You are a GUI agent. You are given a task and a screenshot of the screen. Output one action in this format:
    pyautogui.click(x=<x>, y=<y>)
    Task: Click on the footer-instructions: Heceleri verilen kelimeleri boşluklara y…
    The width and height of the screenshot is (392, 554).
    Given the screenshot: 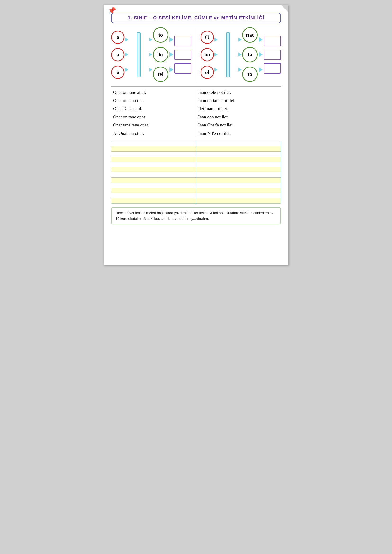 What is the action you would take?
    pyautogui.click(x=196, y=216)
    